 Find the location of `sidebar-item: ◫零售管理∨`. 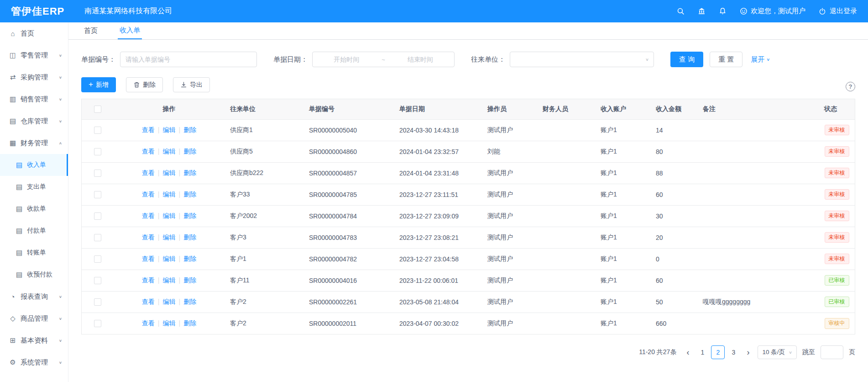

sidebar-item: ◫零售管理∨ is located at coordinates (34, 55).